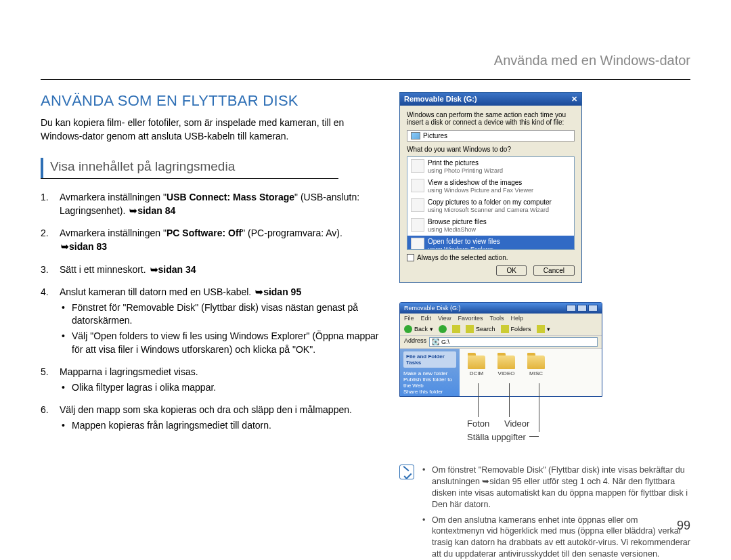 This screenshot has height=560, width=731. Describe the element at coordinates (491, 167) in the screenshot. I see `action-item: Print the picturesusing Photo Printing W…` at that location.